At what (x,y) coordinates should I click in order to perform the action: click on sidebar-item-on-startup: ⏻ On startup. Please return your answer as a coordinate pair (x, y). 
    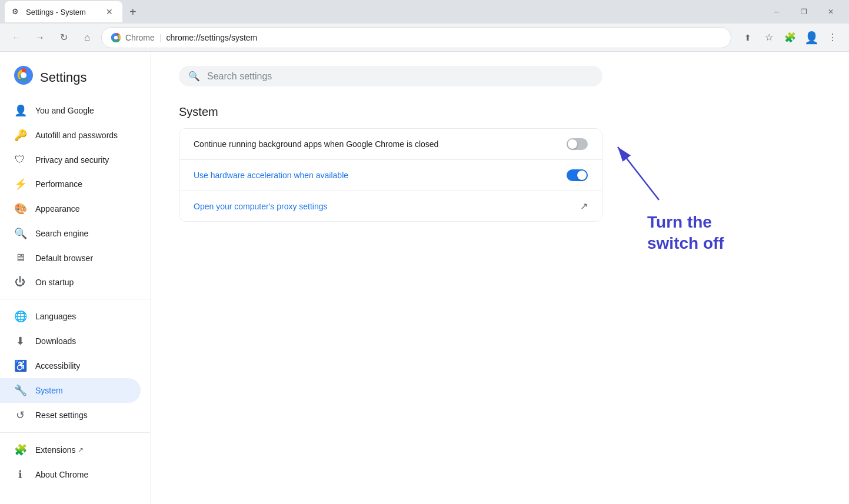
    Looking at the image, I should click on (71, 282).